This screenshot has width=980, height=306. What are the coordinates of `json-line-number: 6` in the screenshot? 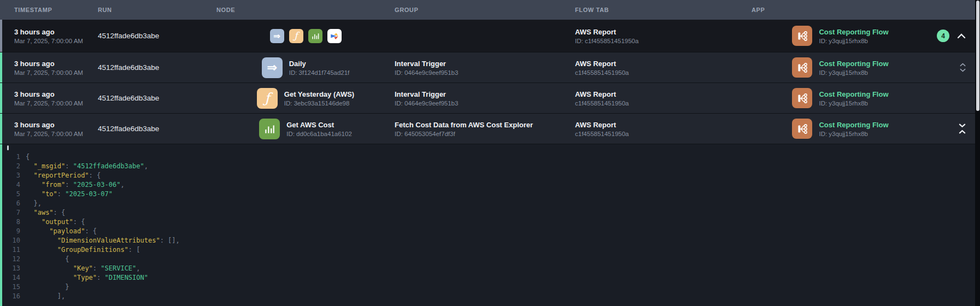 It's located at (11, 203).